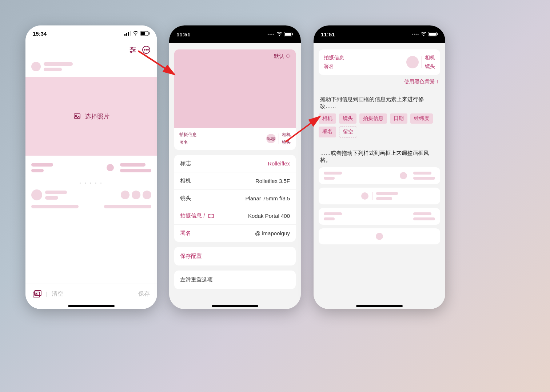 Image resolution: width=550 pixels, height=392 pixels. Describe the element at coordinates (379, 125) in the screenshot. I see `info-tag-box: 相机 镜头 拍摄信息 日期 经纬度 署名 留空` at that location.